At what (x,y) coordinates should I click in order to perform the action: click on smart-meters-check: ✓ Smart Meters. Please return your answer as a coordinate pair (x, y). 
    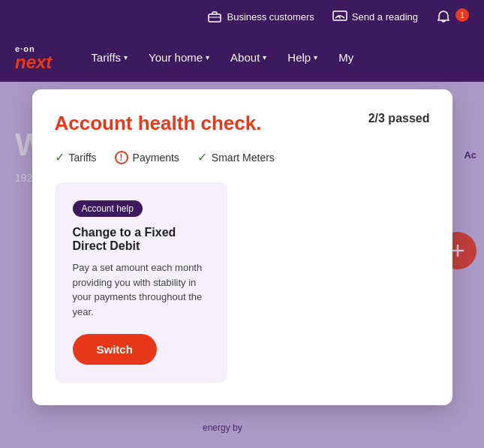
    Looking at the image, I should click on (236, 158).